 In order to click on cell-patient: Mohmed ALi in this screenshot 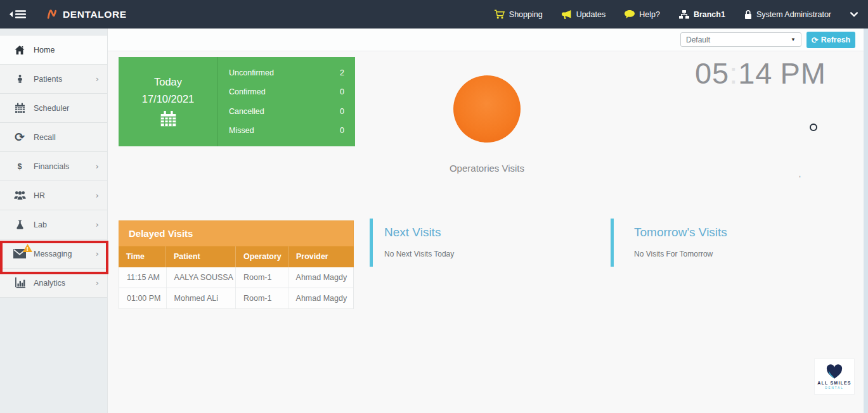, I will do `click(202, 298)`.